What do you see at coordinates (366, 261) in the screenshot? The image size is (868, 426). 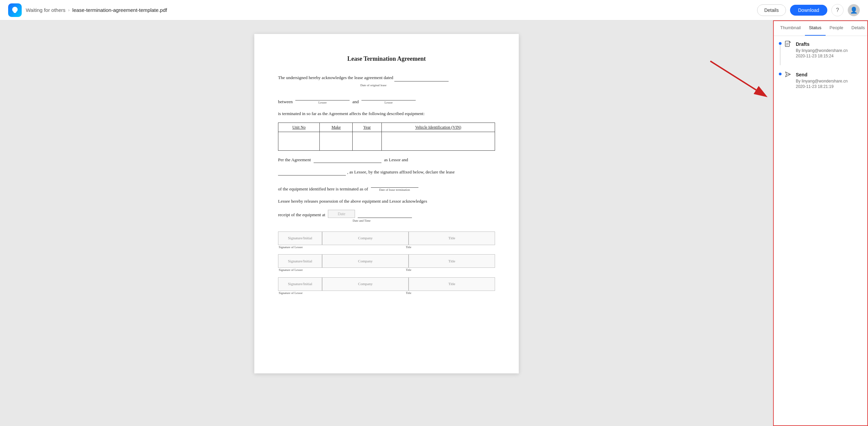 I see `sig-company-2: Company` at bounding box center [366, 261].